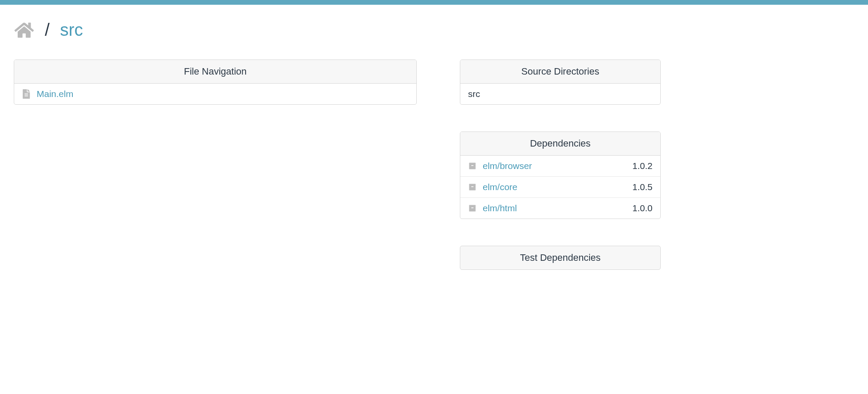 This screenshot has width=868, height=394. Describe the element at coordinates (215, 72) in the screenshot. I see `file-navigation-header: File Navigation` at that location.